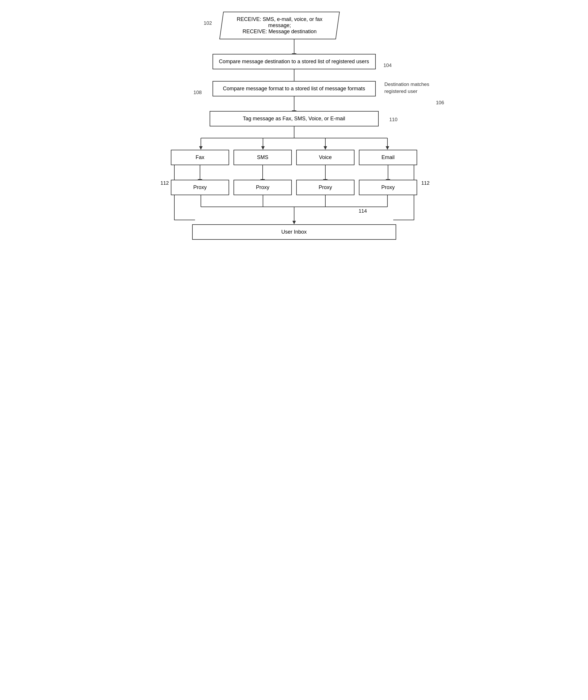 Image resolution: width=588 pixels, height=700 pixels. I want to click on tag-message-box: Tag message as Fax, SMS, Voice, or E-mai…, so click(294, 119).